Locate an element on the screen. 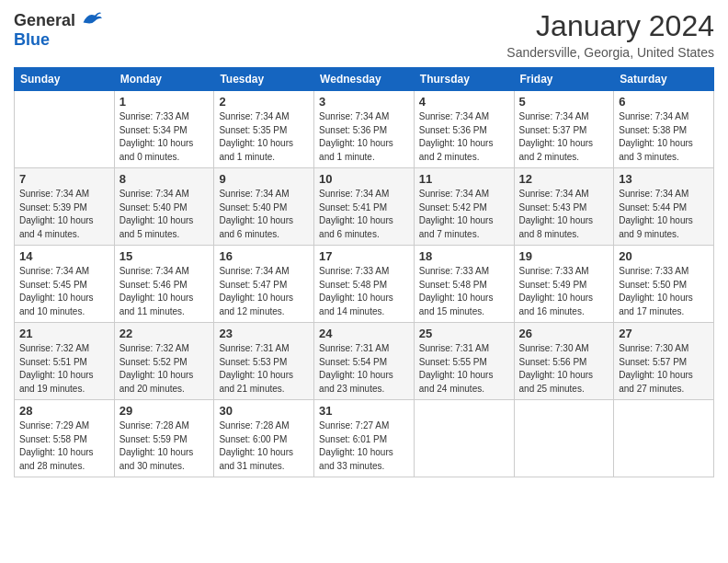 The image size is (728, 563). calendar-cell: 4Sunrise: 7:34 AMSunset: 5:36 PMDaylight… is located at coordinates (463, 130).